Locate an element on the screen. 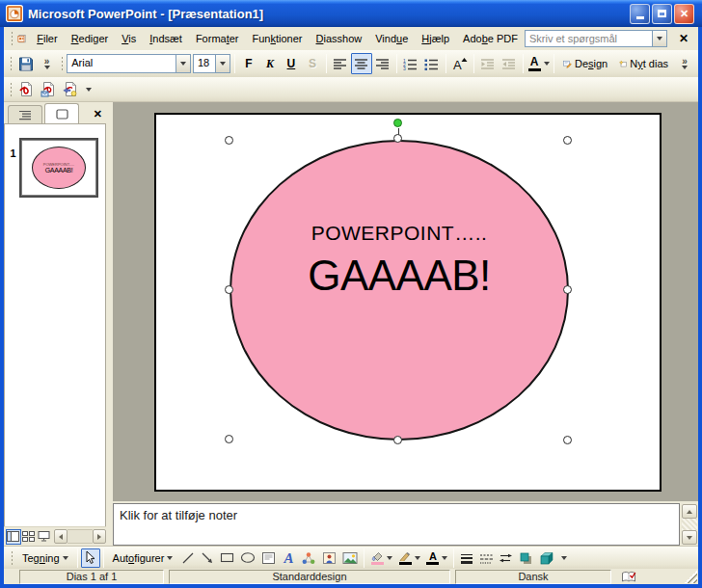  slide-text: POWERPOINT….. GAAAAB! is located at coordinates (399, 260).